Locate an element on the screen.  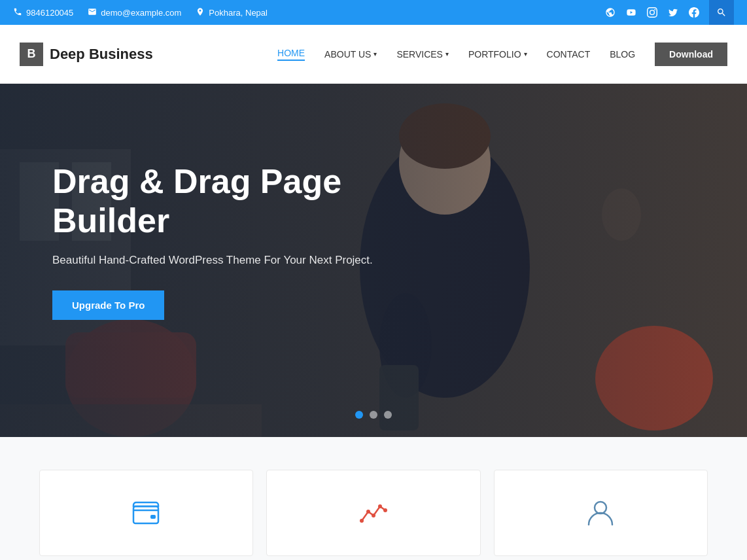
nav-blog-label: BLOG is located at coordinates (623, 54).